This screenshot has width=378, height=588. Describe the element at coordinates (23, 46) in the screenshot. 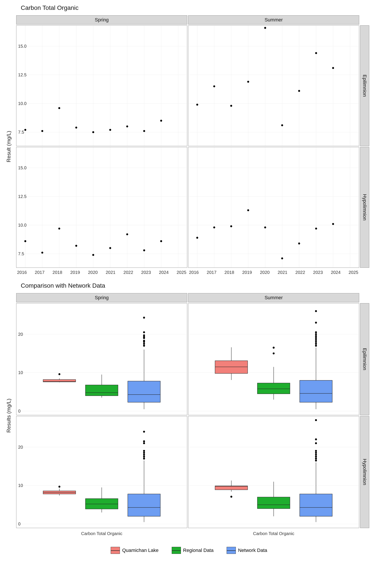

I see `svg-text: 15.0` at that location.